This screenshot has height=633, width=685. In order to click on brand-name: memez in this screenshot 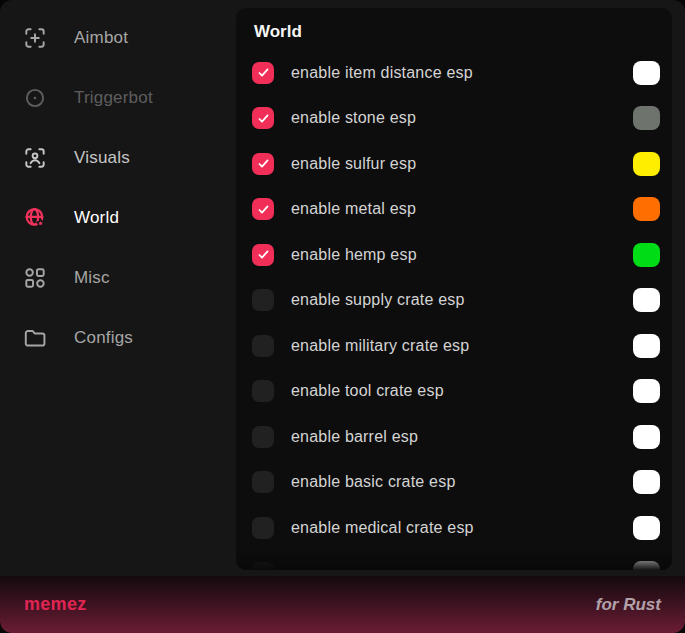, I will do `click(56, 604)`.